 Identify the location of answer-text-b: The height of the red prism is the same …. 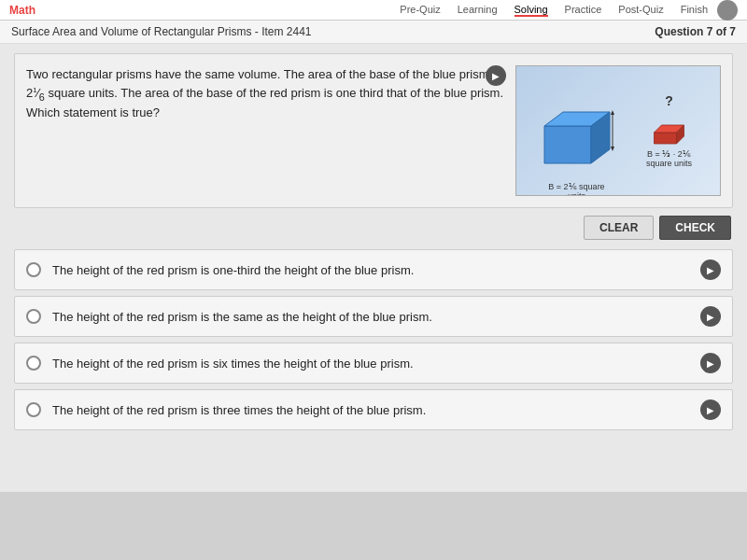
(376, 317).